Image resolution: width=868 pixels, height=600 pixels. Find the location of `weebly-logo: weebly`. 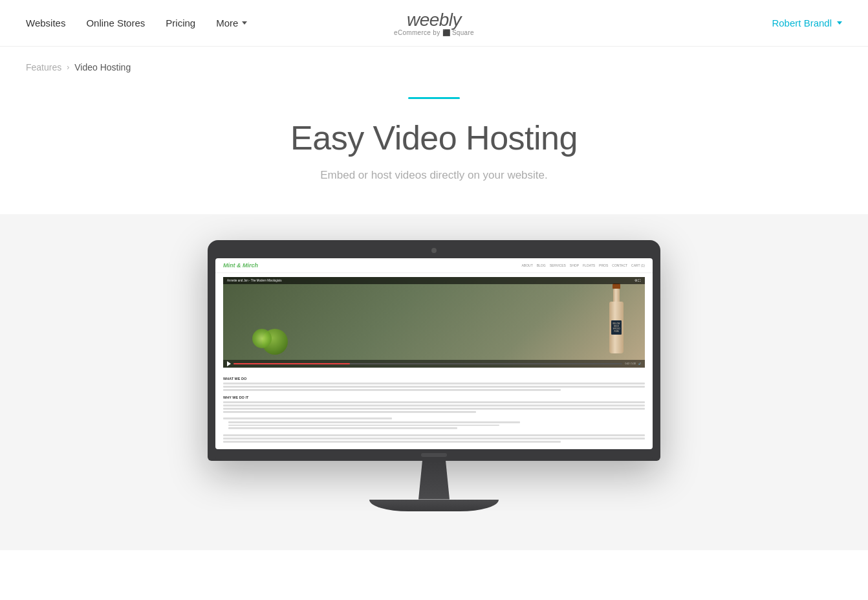

weebly-logo: weebly is located at coordinates (434, 20).